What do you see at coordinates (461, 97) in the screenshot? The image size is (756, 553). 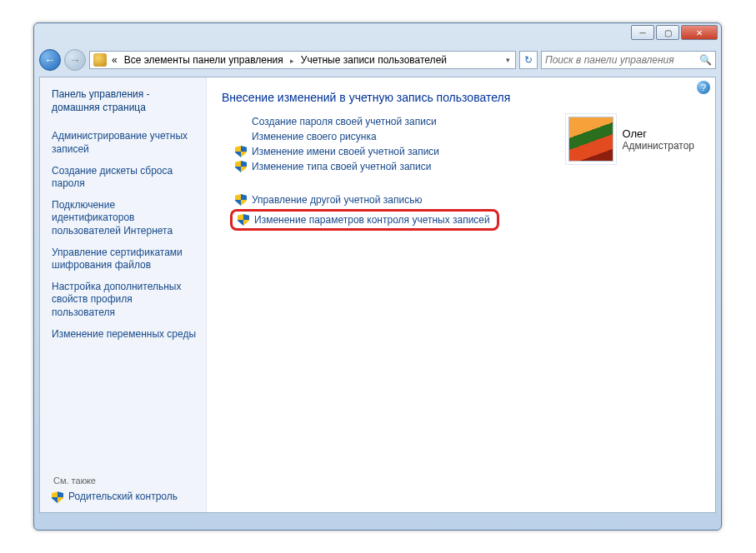 I see `page-title: Внесение изменений в учетную запись поль…` at bounding box center [461, 97].